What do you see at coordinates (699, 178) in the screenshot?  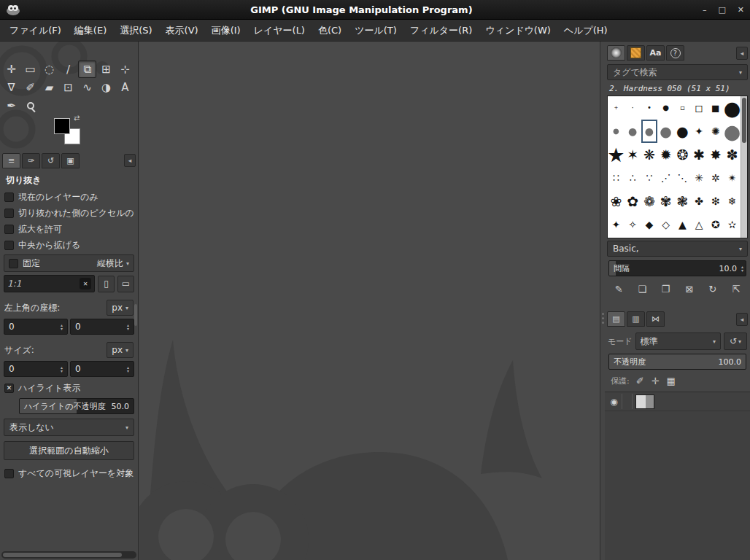 I see `brush-item: ✳` at bounding box center [699, 178].